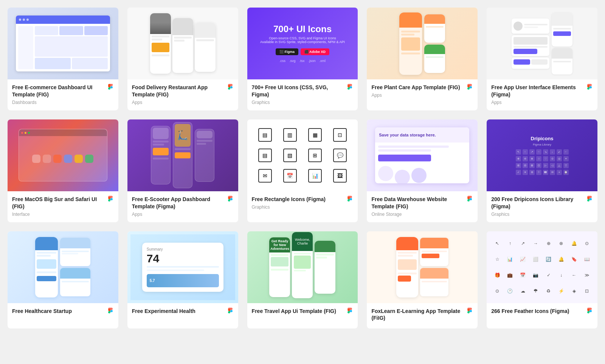 The image size is (605, 364). Describe the element at coordinates (302, 40) in the screenshot. I see `icons-hero-sub: Open-source CSS, SVG and Figma UI IconsA…` at that location.